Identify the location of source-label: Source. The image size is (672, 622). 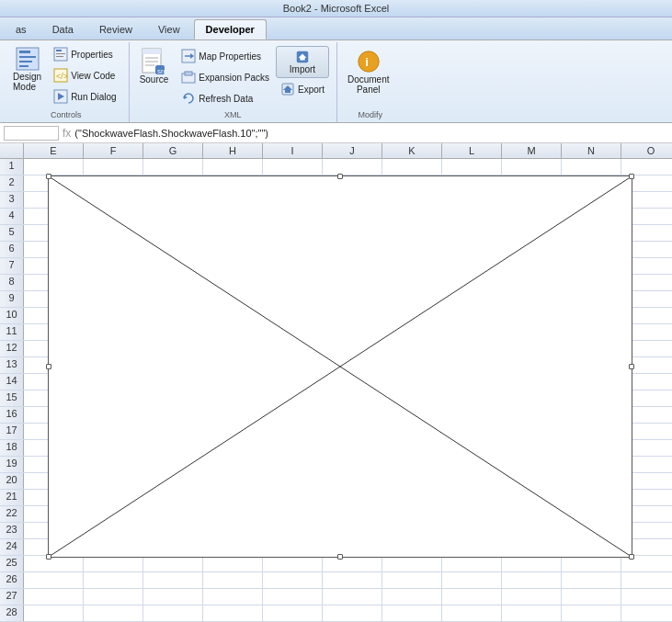
(154, 79).